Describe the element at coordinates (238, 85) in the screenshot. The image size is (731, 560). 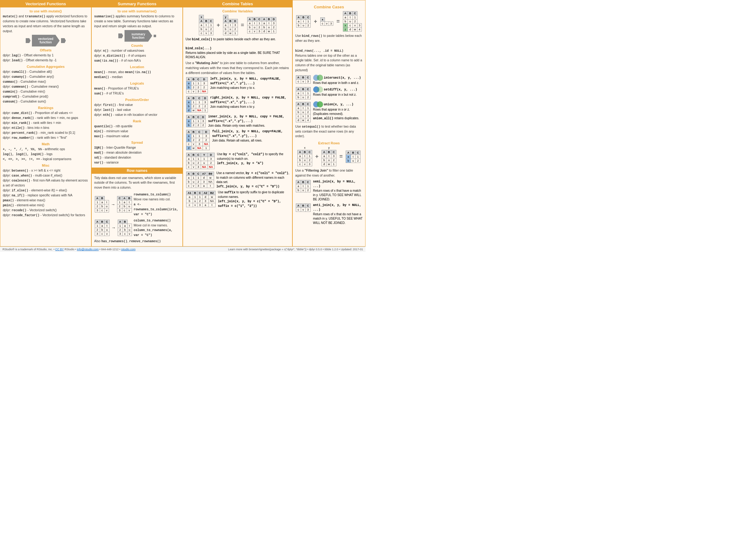
I see `left-join-example: ABCD a113 b222 cv3NA left_join(x, y, by …` at that location.